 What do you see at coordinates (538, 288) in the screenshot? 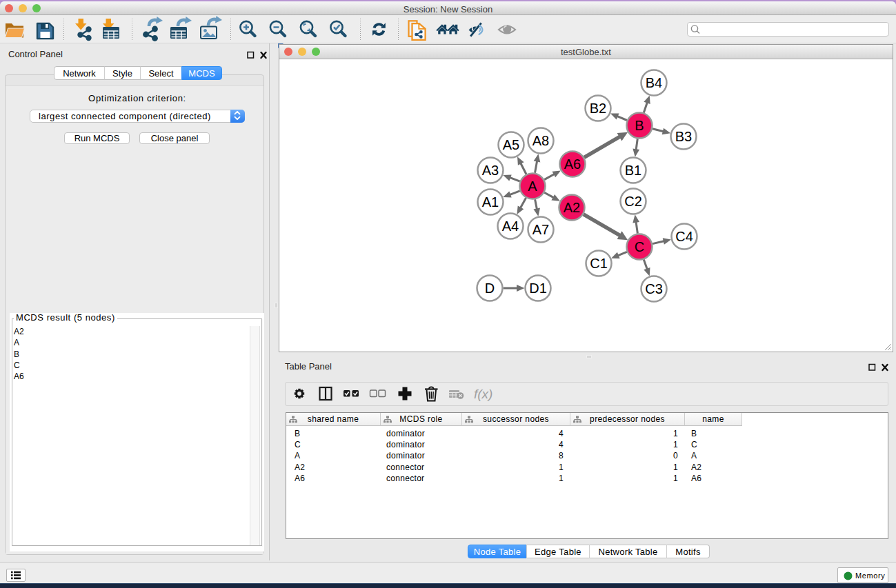
I see `svg-text: D1` at bounding box center [538, 288].